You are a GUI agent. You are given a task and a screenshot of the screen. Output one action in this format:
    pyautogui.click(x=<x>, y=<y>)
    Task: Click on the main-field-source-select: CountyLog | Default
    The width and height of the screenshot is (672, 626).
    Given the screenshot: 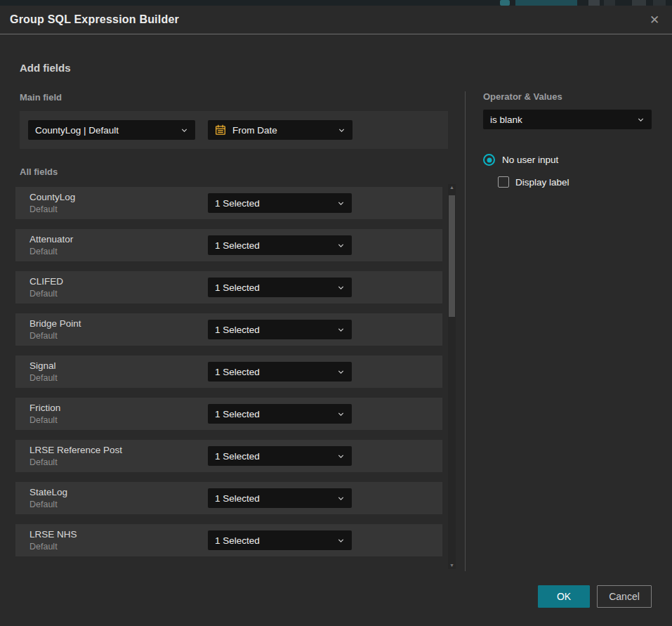 What is the action you would take?
    pyautogui.click(x=112, y=130)
    